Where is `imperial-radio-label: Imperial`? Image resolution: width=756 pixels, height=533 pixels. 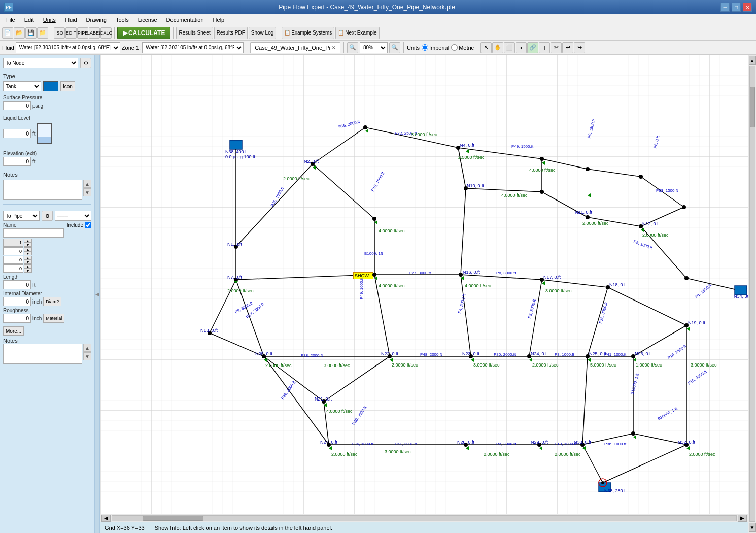
imperial-radio-label: Imperial is located at coordinates (435, 48).